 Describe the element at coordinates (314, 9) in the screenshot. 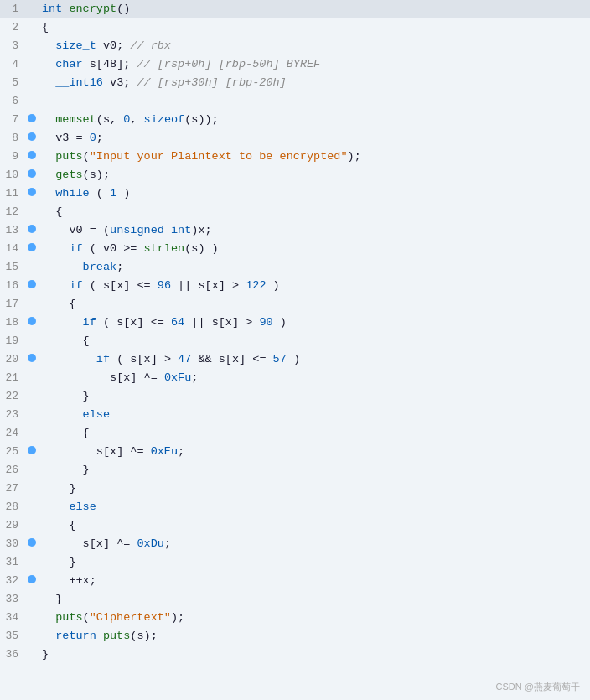

I see `code-line: int encrypt()` at that location.